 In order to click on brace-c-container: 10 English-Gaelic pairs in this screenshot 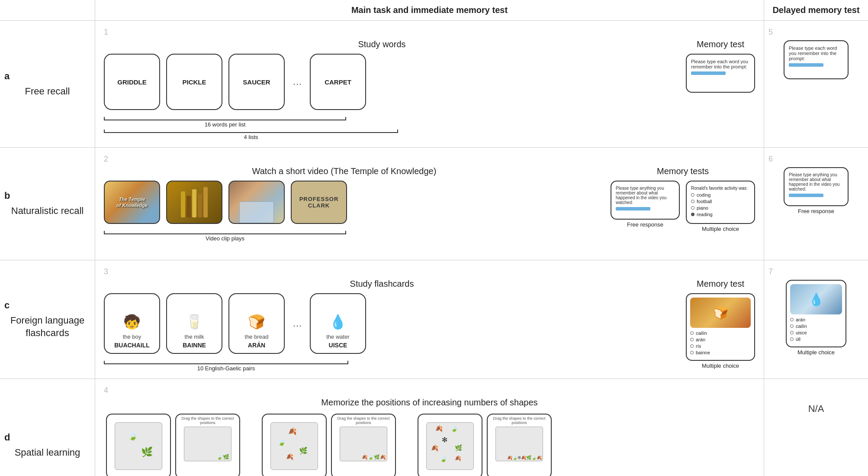, I will do `click(229, 366)`.